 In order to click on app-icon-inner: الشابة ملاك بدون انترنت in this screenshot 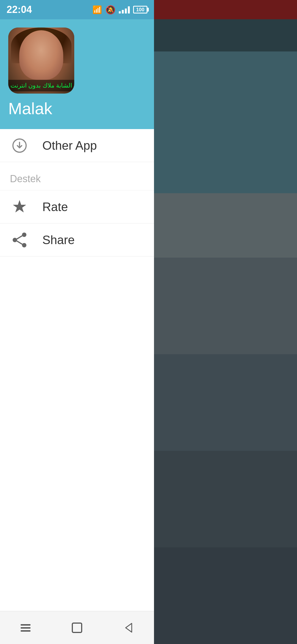, I will do `click(41, 61)`.